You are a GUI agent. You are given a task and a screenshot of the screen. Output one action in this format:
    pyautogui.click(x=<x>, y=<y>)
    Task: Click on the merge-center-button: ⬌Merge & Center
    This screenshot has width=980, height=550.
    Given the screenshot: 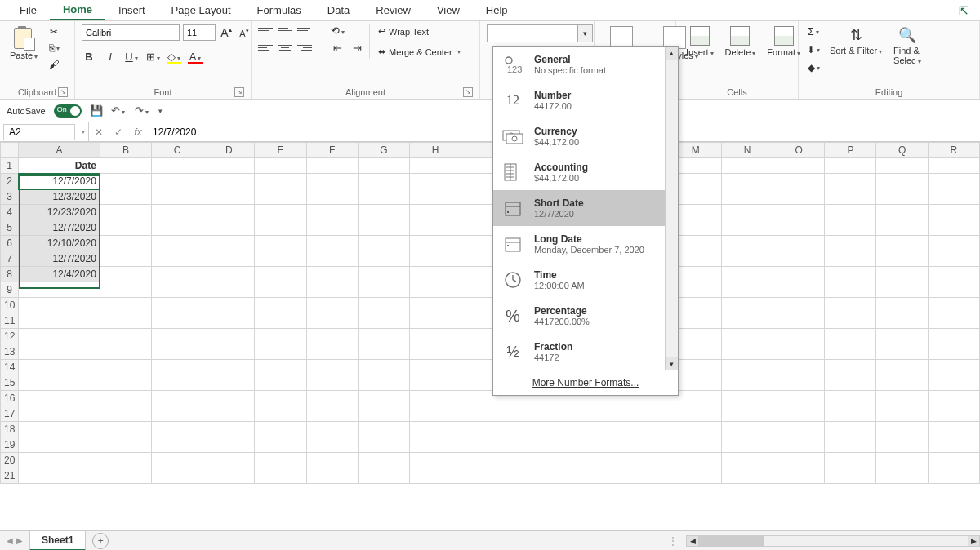 What is the action you would take?
    pyautogui.click(x=420, y=52)
    